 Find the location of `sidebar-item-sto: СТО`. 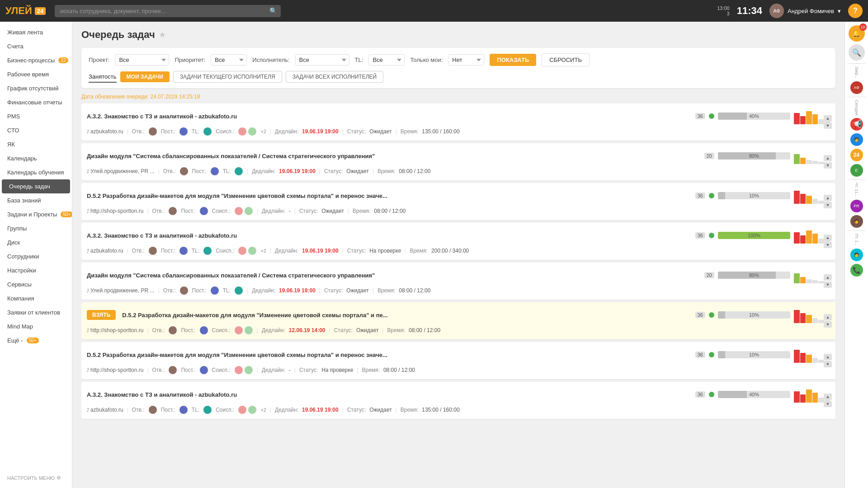

sidebar-item-sto: СТО is located at coordinates (36, 130).